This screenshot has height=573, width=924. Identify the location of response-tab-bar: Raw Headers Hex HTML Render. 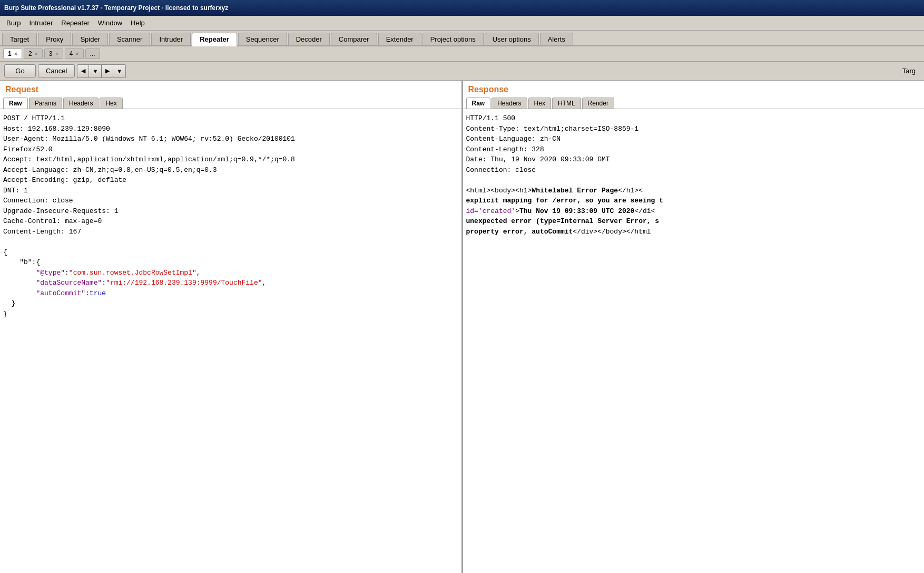
(694, 103).